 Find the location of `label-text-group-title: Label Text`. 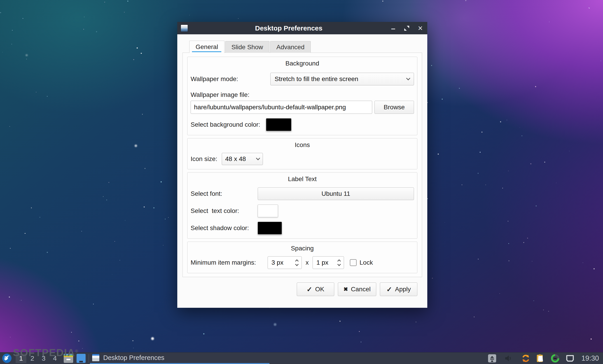

label-text-group-title: Label Text is located at coordinates (302, 179).